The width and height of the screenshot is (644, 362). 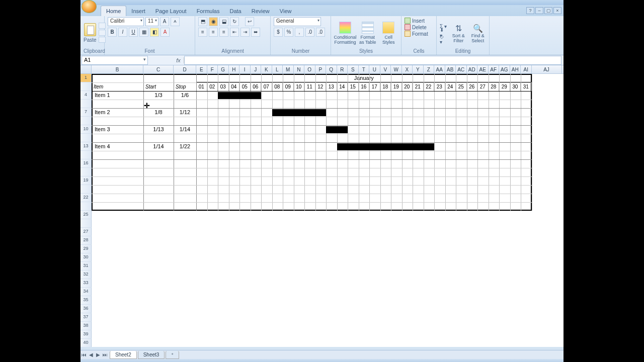 What do you see at coordinates (86, 284) in the screenshot?
I see `row-header: 33` at bounding box center [86, 284].